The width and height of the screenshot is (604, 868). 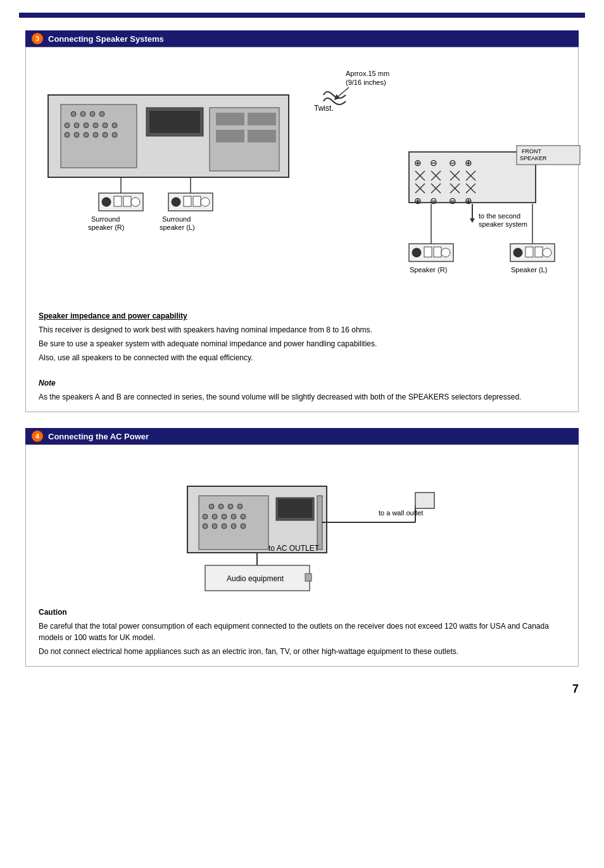 What do you see at coordinates (47, 383) in the screenshot?
I see `note-label: Note` at bounding box center [47, 383].